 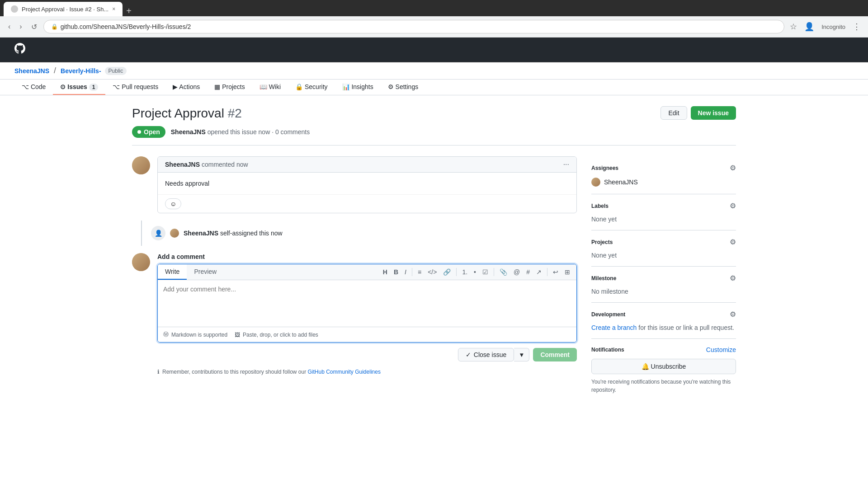 What do you see at coordinates (793, 27) in the screenshot?
I see `bookmark-icon: ☆` at bounding box center [793, 27].